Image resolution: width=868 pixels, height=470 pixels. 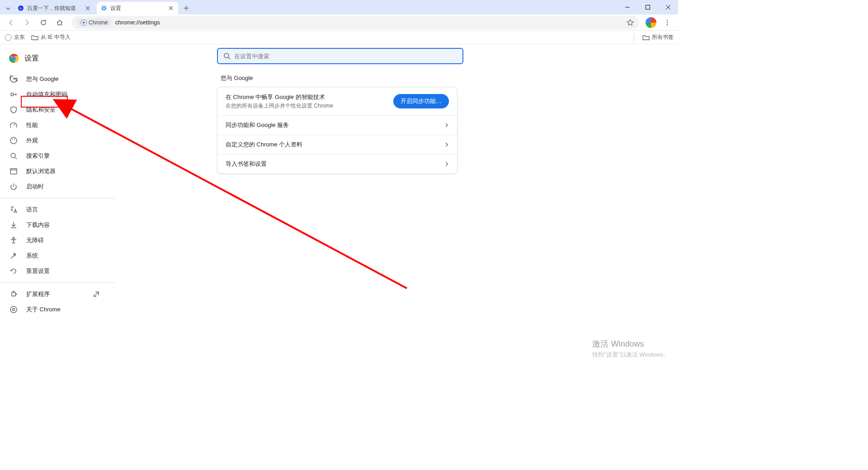 I want to click on wrench-icon, so click(x=14, y=256).